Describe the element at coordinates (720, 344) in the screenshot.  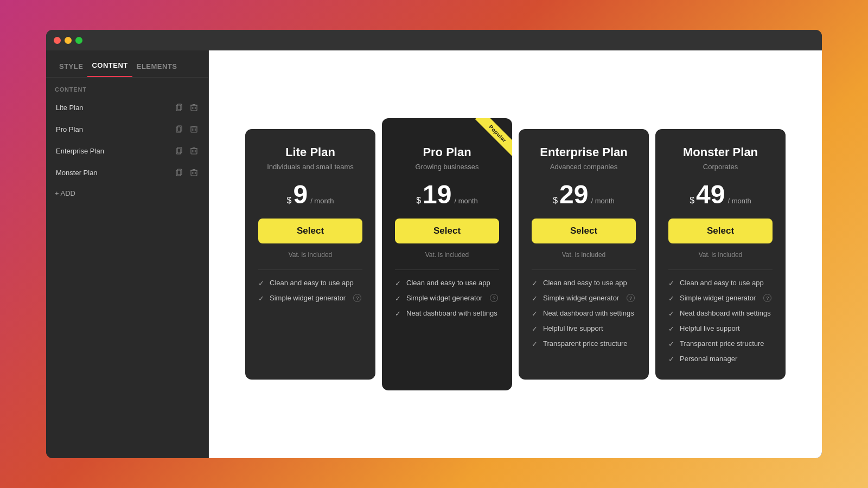
I see `feature-item: ✓ Transparent price structure` at that location.